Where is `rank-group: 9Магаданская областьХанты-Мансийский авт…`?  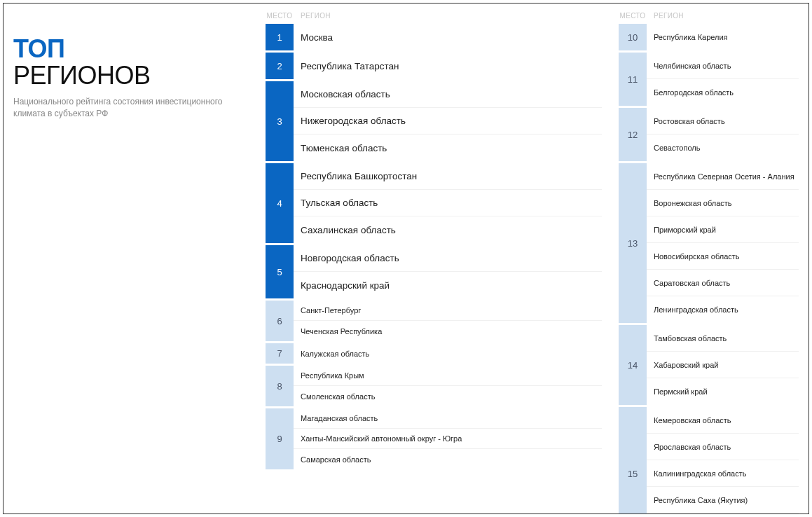
rank-group: 9Магаданская областьХанты-Мансийский авт… is located at coordinates (434, 439).